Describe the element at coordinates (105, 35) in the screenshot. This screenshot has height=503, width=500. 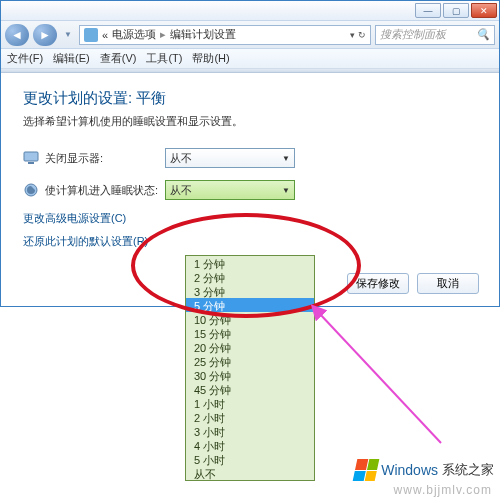
I see `breadcrumb-sep: «` at that location.